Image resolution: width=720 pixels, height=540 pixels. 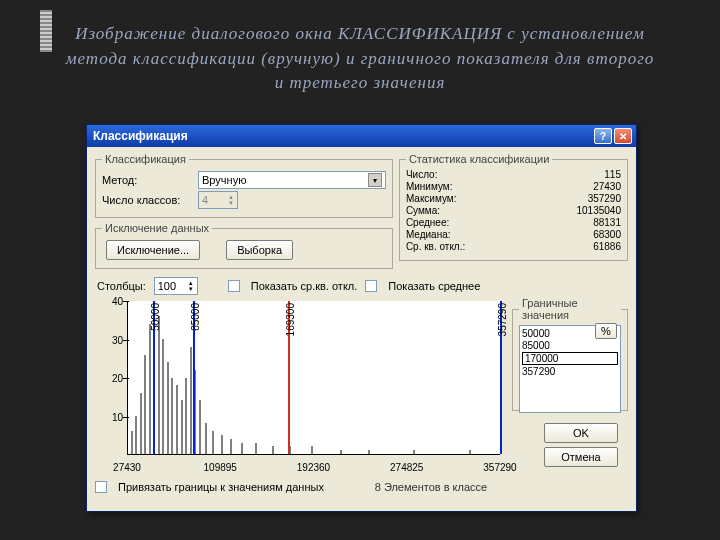 What do you see at coordinates (244, 186) in the screenshot?
I see `classification-group: Классификация Метод: Вручную ▾ Число кла…` at bounding box center [244, 186].